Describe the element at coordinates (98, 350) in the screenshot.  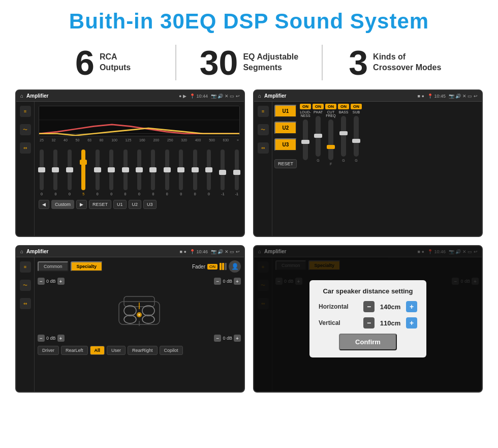
I see `all-btn: All` at that location.